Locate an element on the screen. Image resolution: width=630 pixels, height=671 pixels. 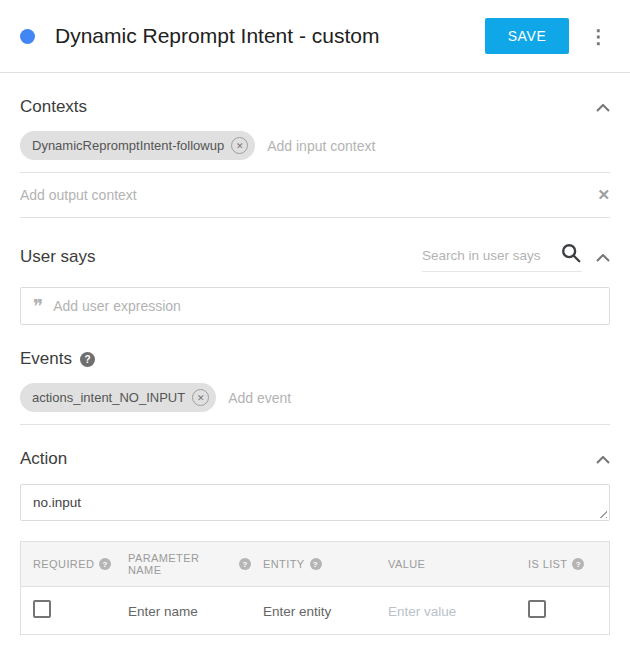
column-header-label: REQUIRED is located at coordinates (64, 564).